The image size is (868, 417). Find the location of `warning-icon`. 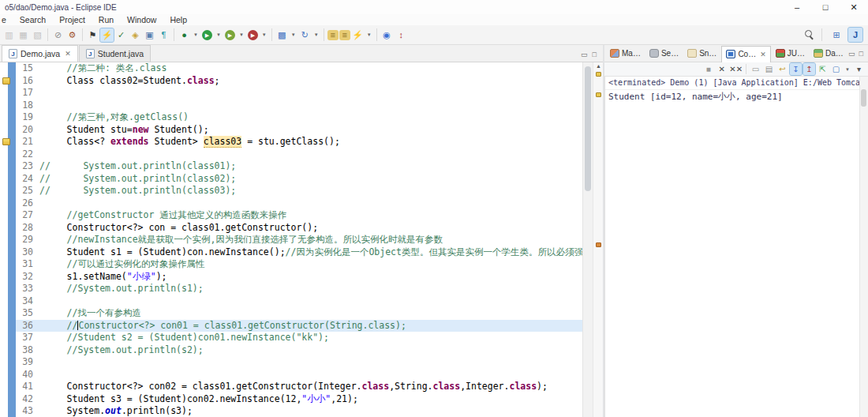

warning-icon is located at coordinates (6, 142).